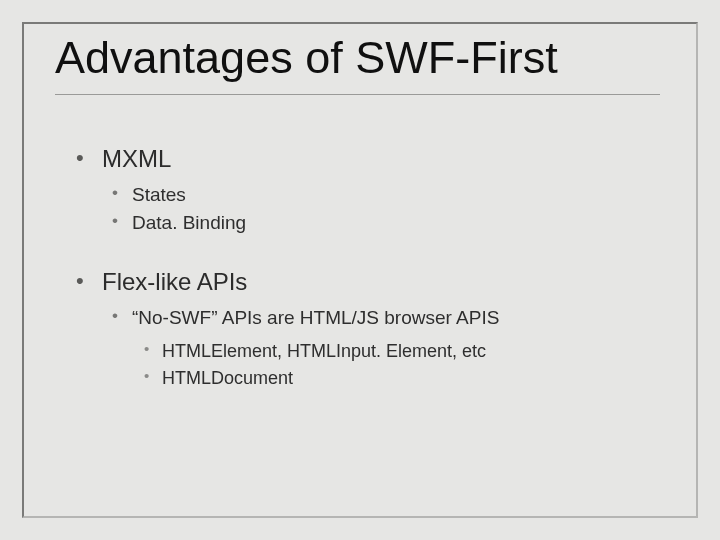 The height and width of the screenshot is (540, 720). What do you see at coordinates (405, 378) in the screenshot?
I see `list-item: HTMLDocument` at bounding box center [405, 378].